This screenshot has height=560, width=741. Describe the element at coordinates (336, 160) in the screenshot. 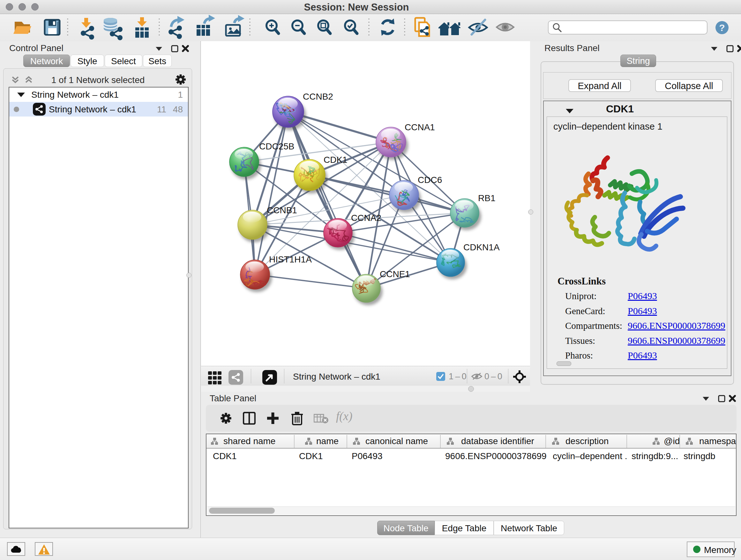

I see `svg-text: CDK1` at that location.